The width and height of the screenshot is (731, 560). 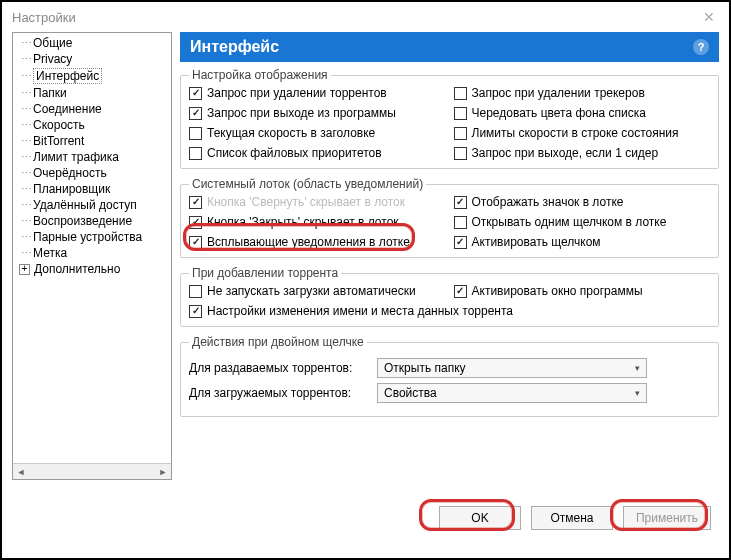 I want to click on display-option-0: Запрос при удалении торрентов, so click(x=318, y=93).